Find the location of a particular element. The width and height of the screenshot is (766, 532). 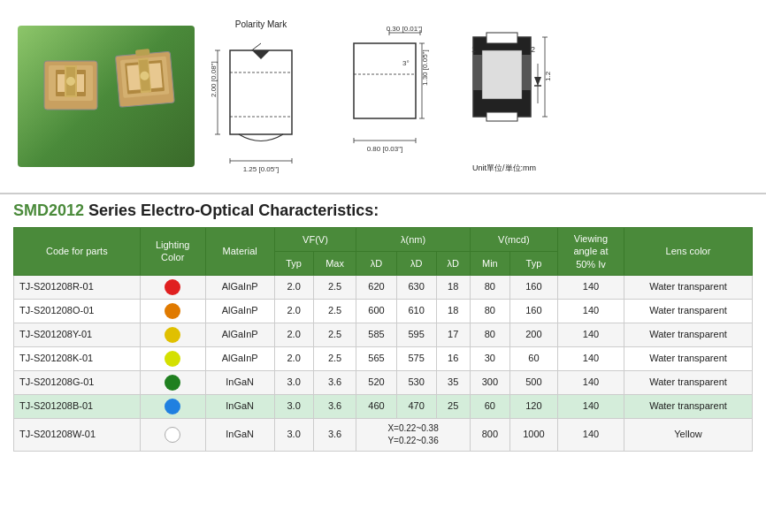

v-typ-cell: 120 is located at coordinates (533, 407).